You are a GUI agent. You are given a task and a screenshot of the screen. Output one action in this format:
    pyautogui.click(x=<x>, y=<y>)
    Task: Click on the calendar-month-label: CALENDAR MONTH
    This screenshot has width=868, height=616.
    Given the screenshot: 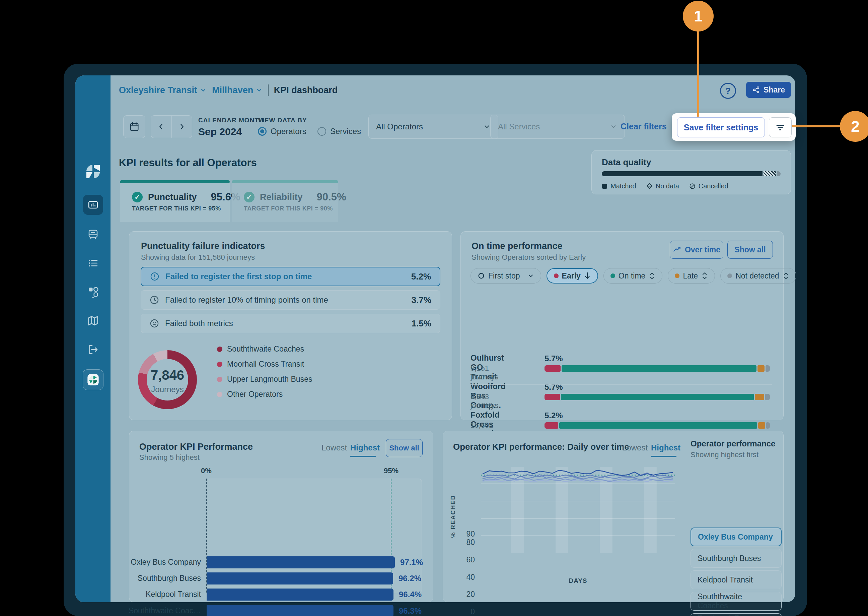 What is the action you would take?
    pyautogui.click(x=231, y=120)
    